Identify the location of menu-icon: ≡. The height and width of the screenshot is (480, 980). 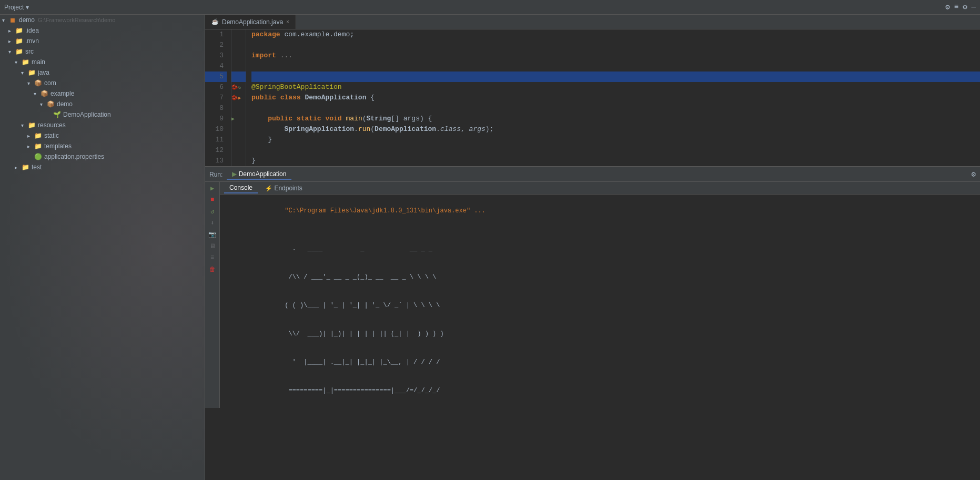
(956, 7).